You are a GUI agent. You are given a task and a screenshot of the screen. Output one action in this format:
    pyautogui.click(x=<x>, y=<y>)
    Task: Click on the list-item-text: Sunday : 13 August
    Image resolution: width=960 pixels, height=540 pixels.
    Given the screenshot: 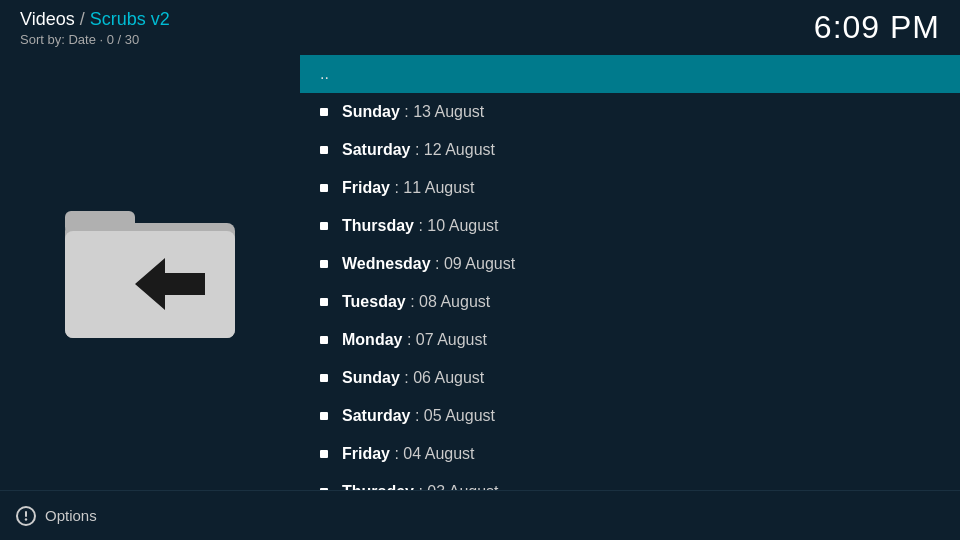 What is the action you would take?
    pyautogui.click(x=413, y=112)
    